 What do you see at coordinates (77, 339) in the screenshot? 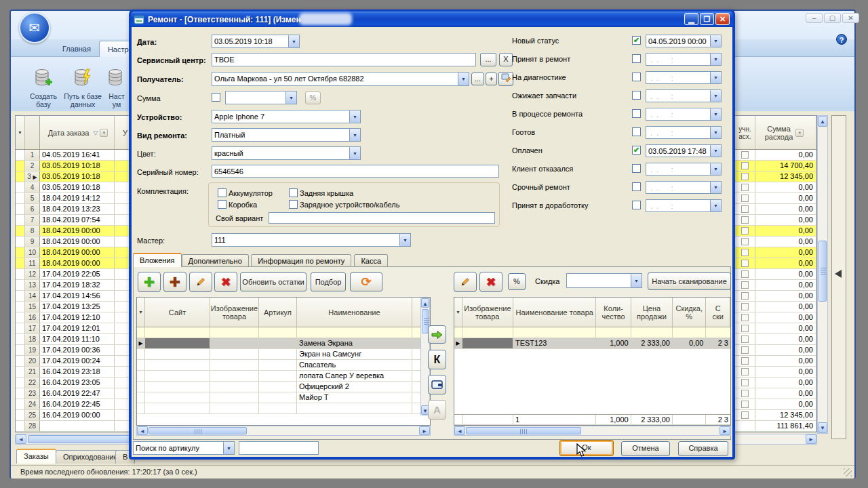
I see `order-date-cell: 17.04.2019 11:10` at bounding box center [77, 339].